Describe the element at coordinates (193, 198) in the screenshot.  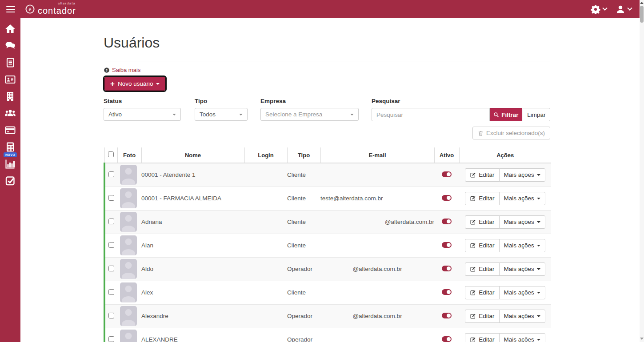
I see `user-name: 00001 - FARMACIA ALMEIDA` at that location.